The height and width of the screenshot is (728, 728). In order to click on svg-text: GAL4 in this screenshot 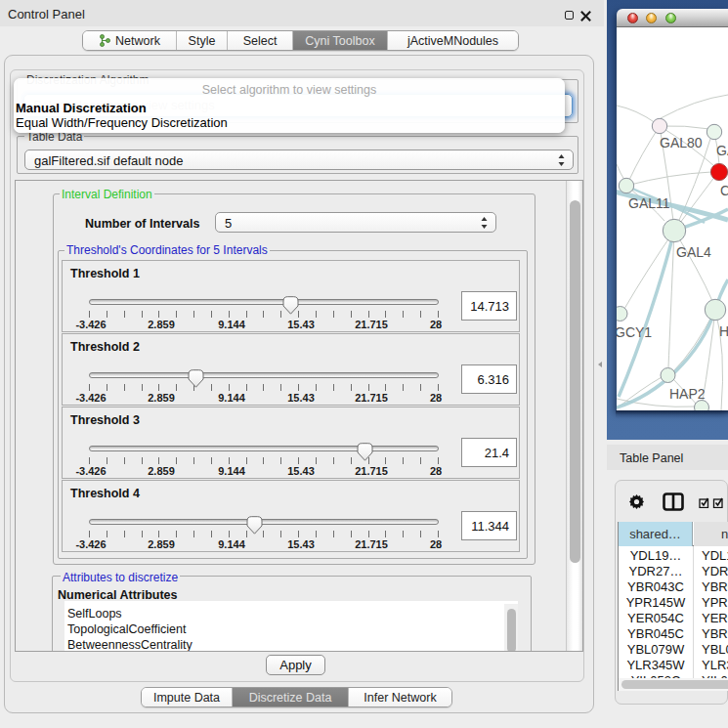, I will do `click(694, 252)`.